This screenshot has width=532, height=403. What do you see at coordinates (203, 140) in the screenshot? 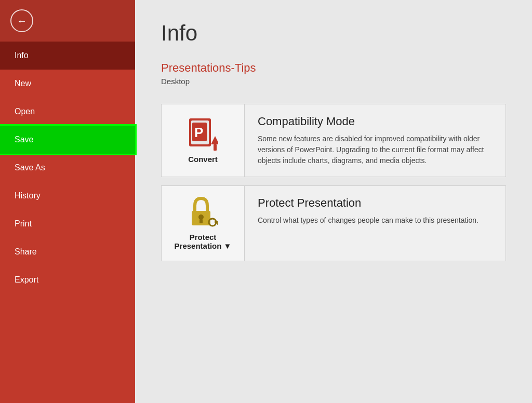
I see `convert-icon-area: P Convert` at bounding box center [203, 140].